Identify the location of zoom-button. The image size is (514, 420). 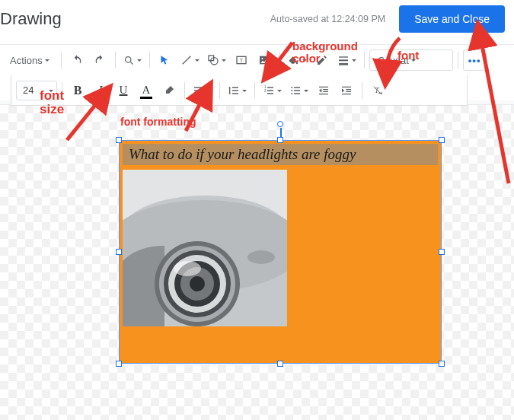
(132, 60).